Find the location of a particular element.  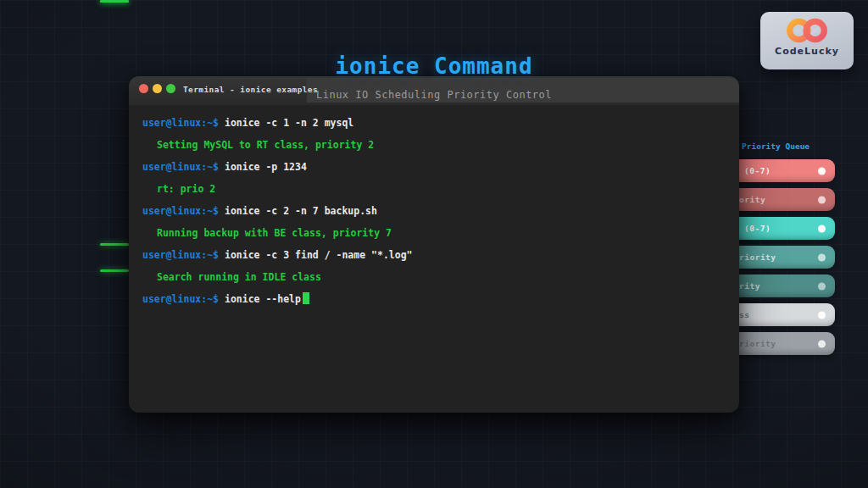

command-text: ionice -c 3 find / -name "*.log" is located at coordinates (319, 255).